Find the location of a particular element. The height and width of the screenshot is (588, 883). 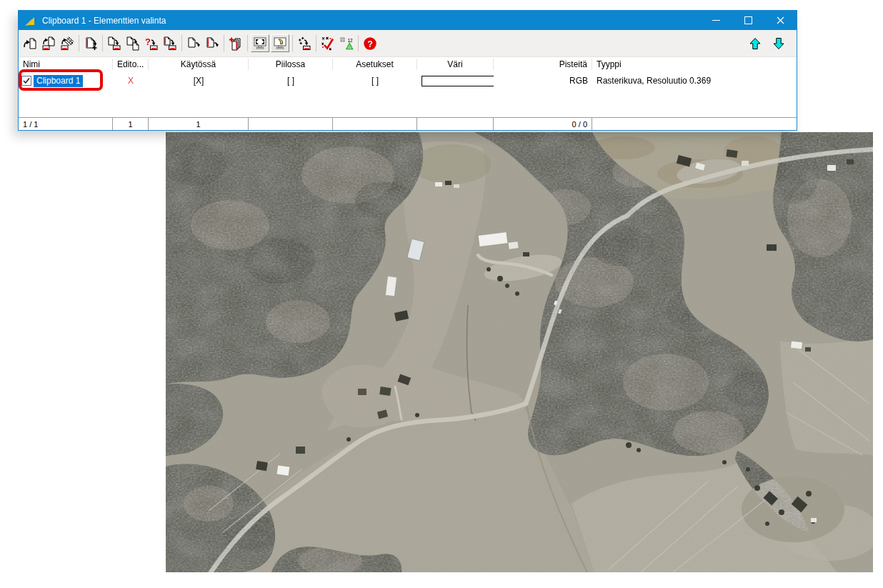

arrow-to-page-settings-icon is located at coordinates (49, 43).